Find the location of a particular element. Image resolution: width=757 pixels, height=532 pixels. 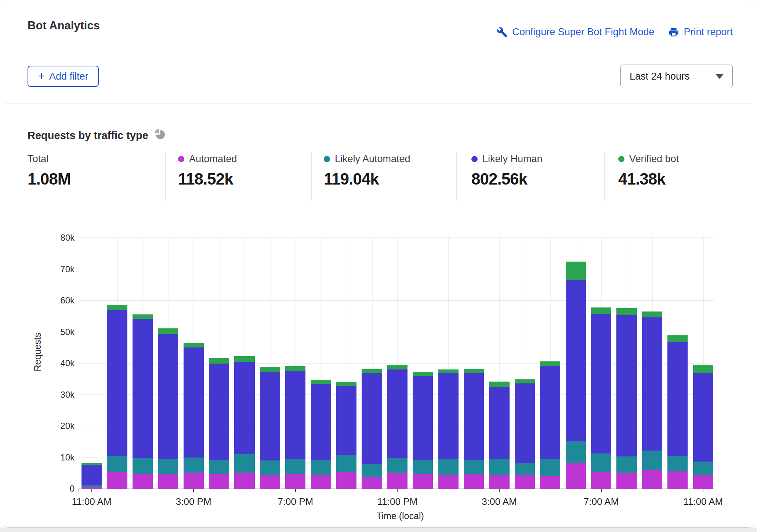

bar-5-00-PM is located at coordinates (245, 423).